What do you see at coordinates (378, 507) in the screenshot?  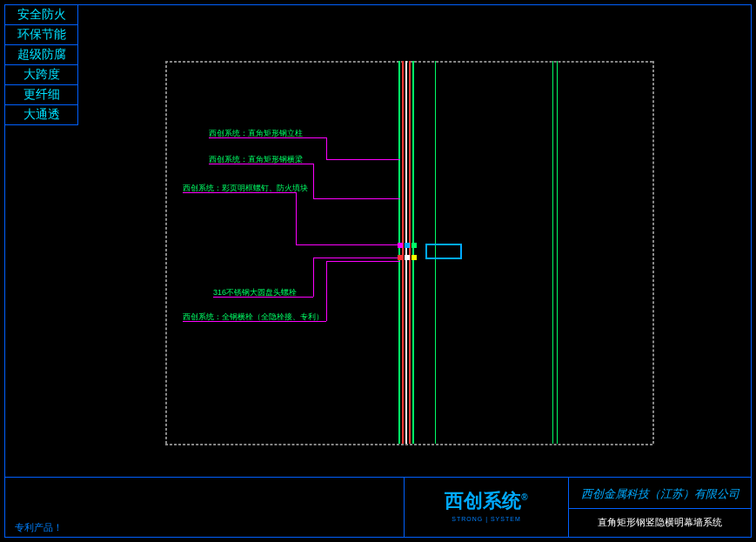 I see `title-block: 专利产品！ 西创系统® STRONG | SYSTEM 西创金属科技（江苏）有限…` at bounding box center [378, 507].